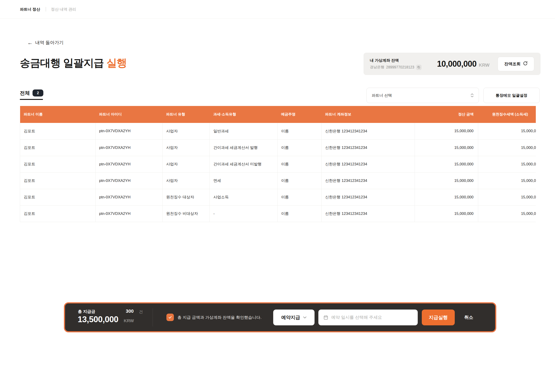 This screenshot has height=392, width=555. What do you see at coordinates (73, 63) in the screenshot?
I see `page-title: 송금대행 일괄지급 실행` at bounding box center [73, 63].